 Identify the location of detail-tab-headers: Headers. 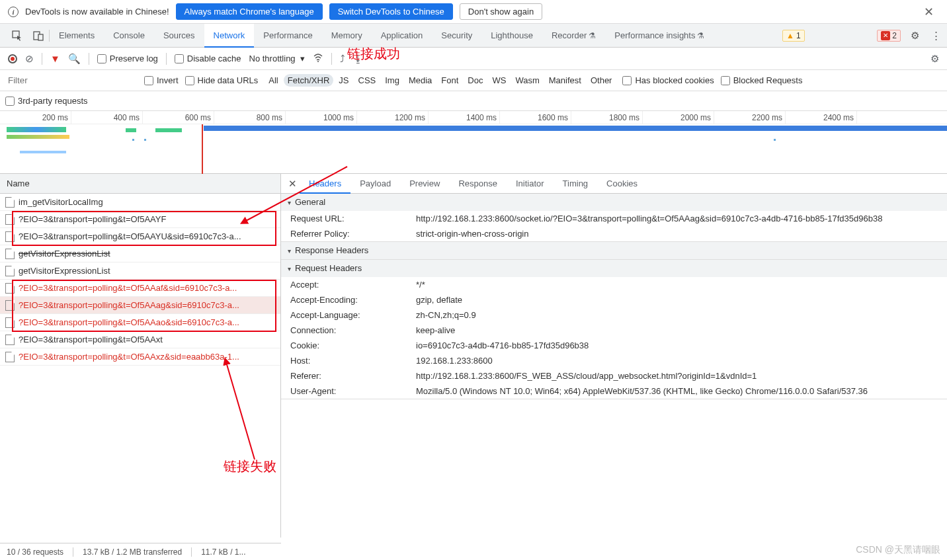
(325, 184).